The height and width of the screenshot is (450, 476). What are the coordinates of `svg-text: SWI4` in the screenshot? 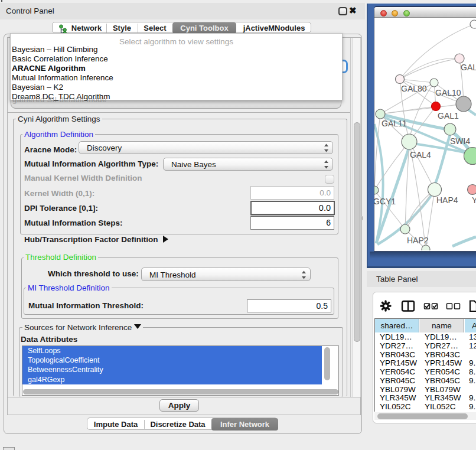 It's located at (460, 141).